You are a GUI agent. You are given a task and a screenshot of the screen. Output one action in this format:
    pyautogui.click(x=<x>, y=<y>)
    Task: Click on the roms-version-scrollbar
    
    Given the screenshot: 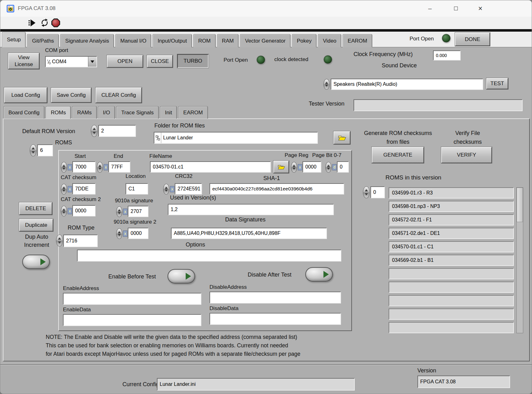 What is the action you would take?
    pyautogui.click(x=520, y=260)
    